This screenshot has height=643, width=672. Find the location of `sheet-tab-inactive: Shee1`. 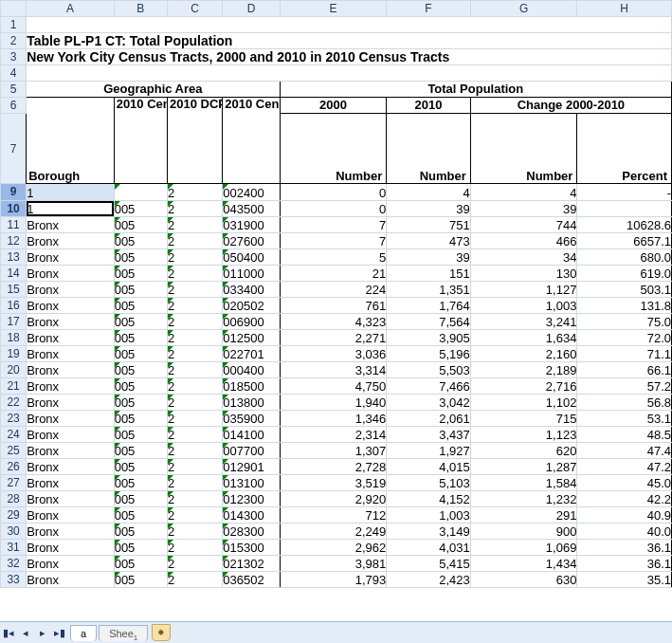

sheet-tab-inactive: Shee1 is located at coordinates (123, 634).